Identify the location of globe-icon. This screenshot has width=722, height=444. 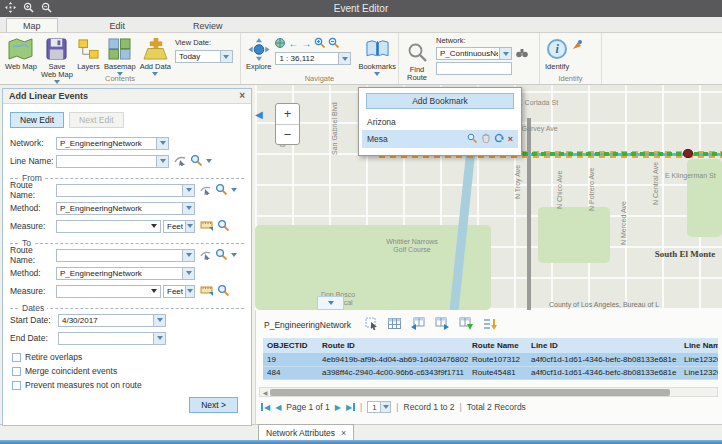
(280, 44).